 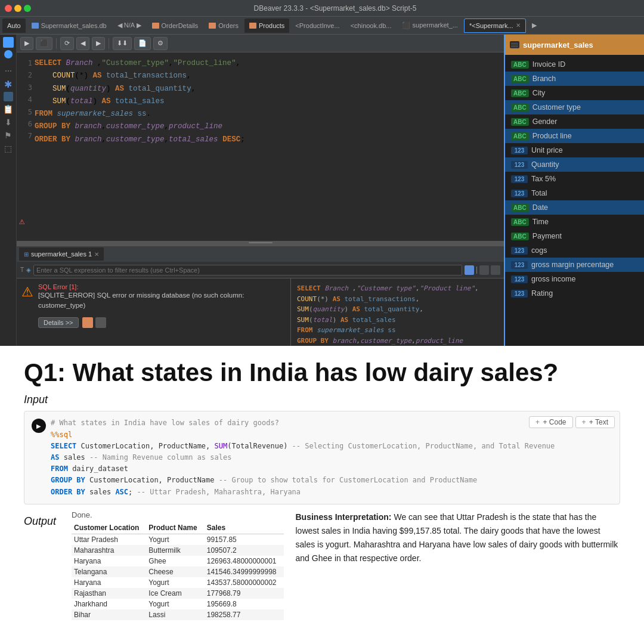 I want to click on toolbar-btn-2: ⟳, so click(x=67, y=44).